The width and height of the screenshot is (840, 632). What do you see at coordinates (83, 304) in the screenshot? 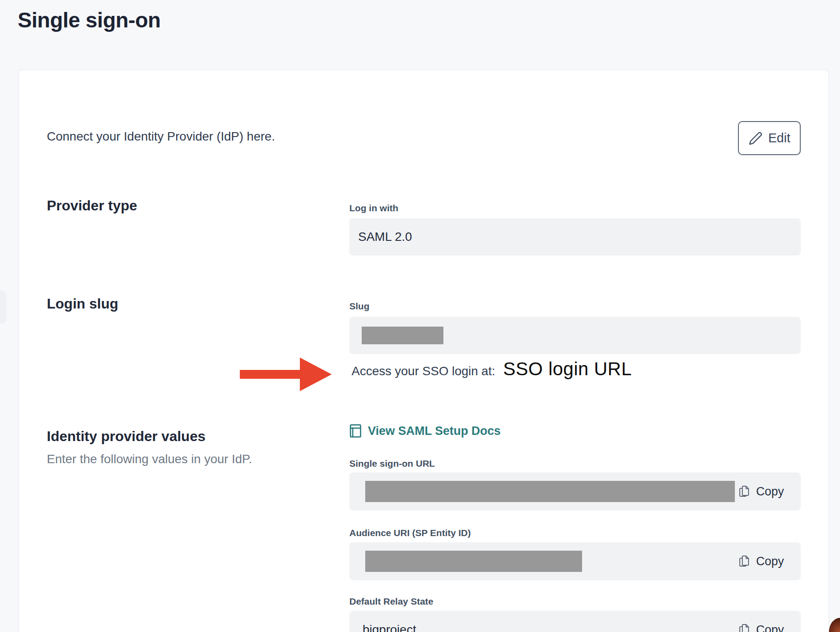
I see `login-slug-heading: Login slug` at bounding box center [83, 304].